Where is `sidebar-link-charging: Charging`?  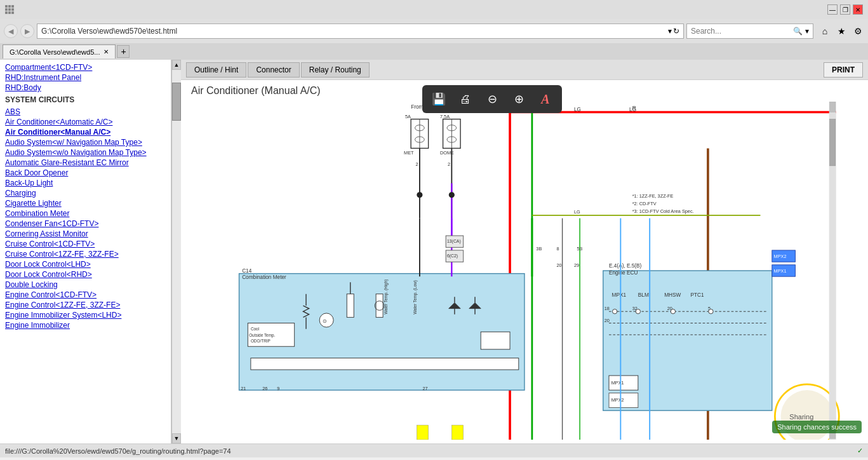 sidebar-link-charging: Charging is located at coordinates (85, 193).